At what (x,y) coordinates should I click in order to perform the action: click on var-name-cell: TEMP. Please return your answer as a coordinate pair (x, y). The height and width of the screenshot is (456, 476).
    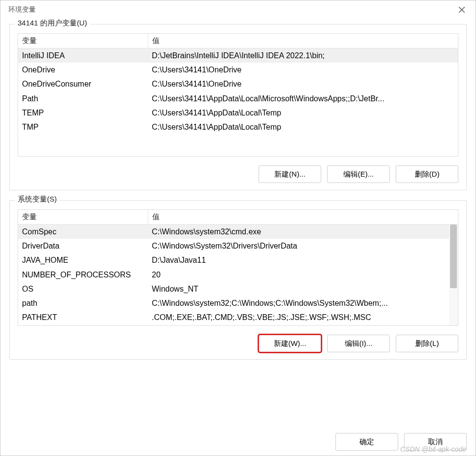
    Looking at the image, I should click on (83, 113).